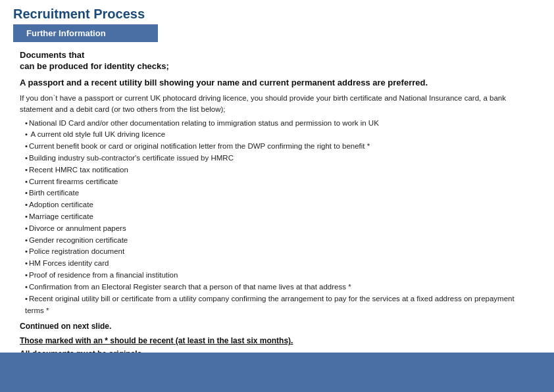 The width and height of the screenshot is (554, 392). What do you see at coordinates (277, 264) in the screenshot?
I see `list-item: HM Forces identity card` at bounding box center [277, 264].